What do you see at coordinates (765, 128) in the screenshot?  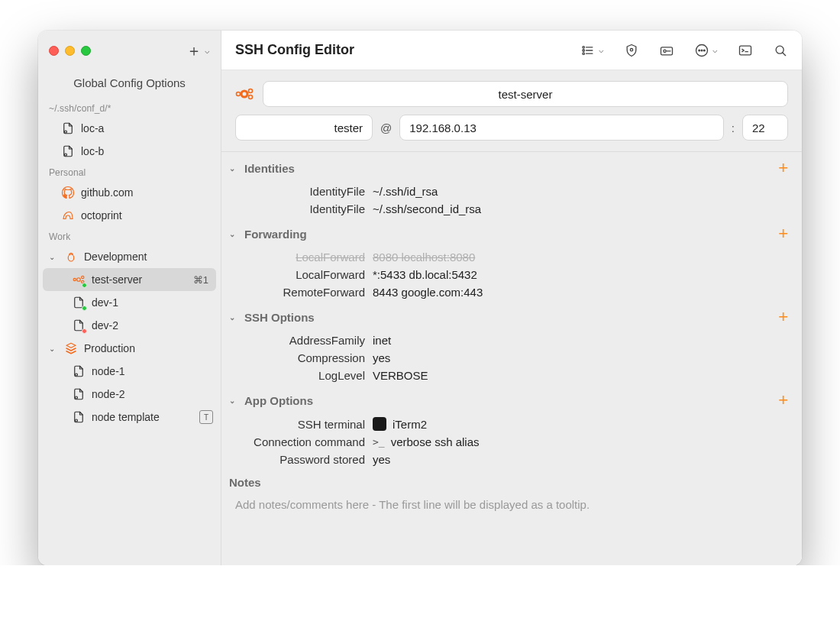 I see `port-input: 22` at bounding box center [765, 128].